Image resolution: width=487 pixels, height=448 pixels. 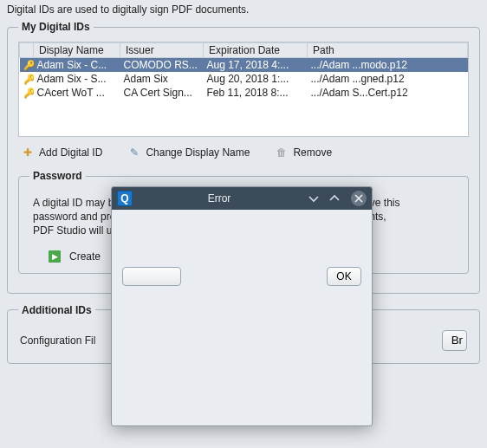 What do you see at coordinates (77, 65) in the screenshot?
I see `cell-display-name: Adam Six - C...` at bounding box center [77, 65].